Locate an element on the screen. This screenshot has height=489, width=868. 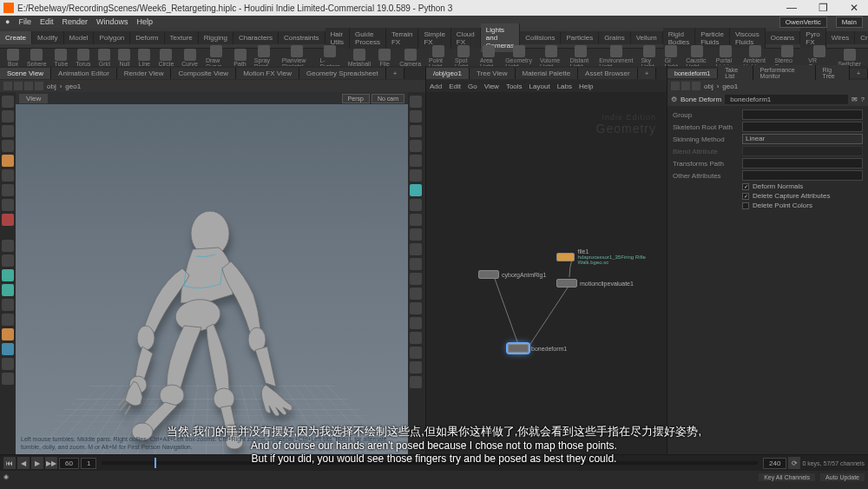
persp-button: Persp is located at coordinates (356, 99).